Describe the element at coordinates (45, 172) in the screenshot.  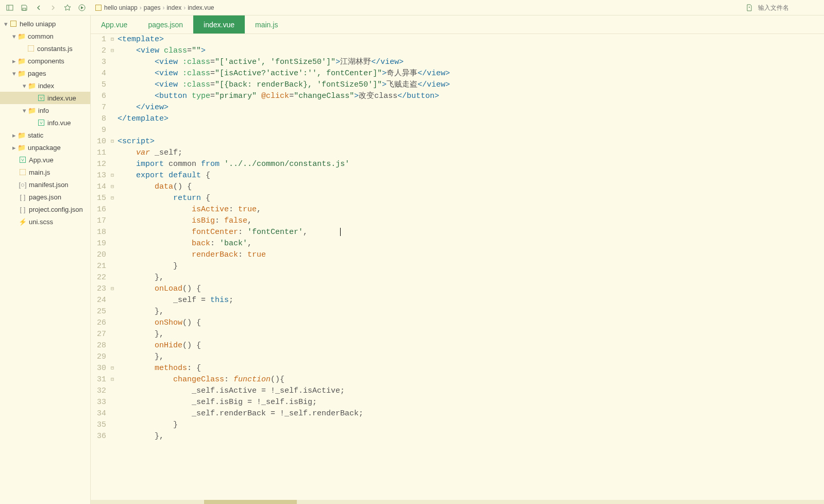
I see `tree-file: main.js` at that location.